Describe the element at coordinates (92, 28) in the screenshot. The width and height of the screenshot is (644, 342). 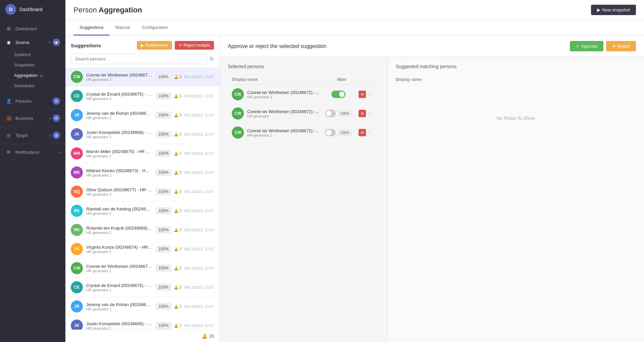
I see `tab-suggestions: Suggestions` at that location.